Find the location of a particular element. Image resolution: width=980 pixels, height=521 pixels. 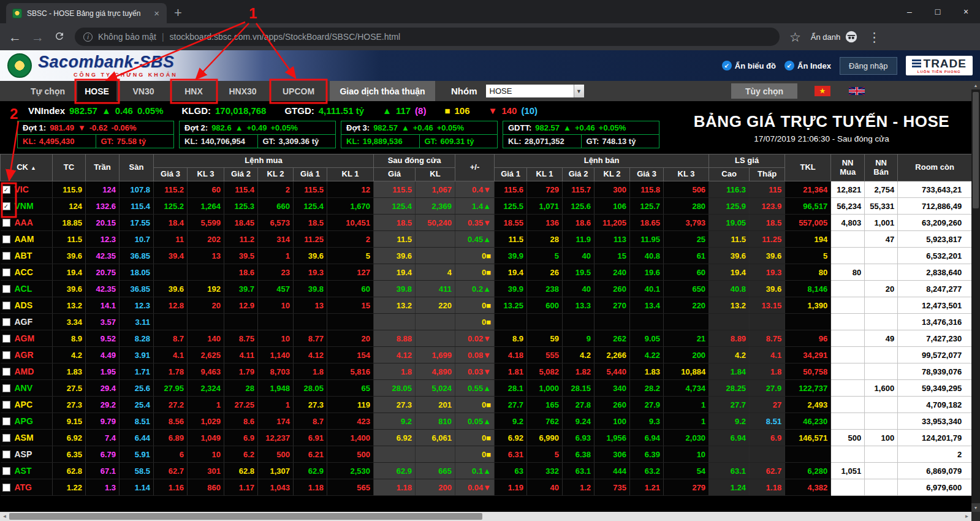

horizontal-scrollbar-thumb is located at coordinates (246, 516).